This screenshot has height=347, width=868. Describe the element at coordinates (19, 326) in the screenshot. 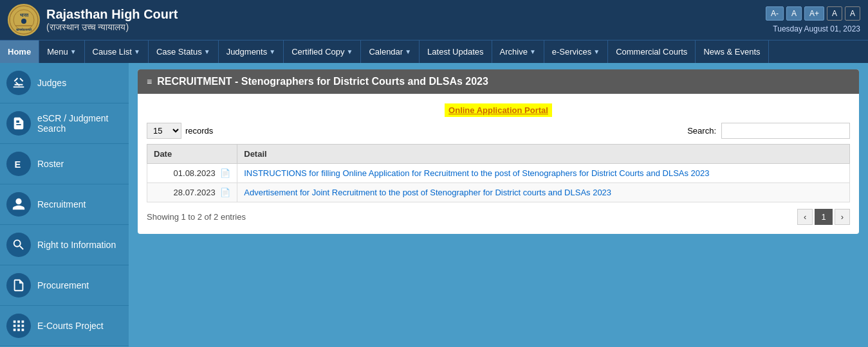

I see `ecourts-icon` at that location.